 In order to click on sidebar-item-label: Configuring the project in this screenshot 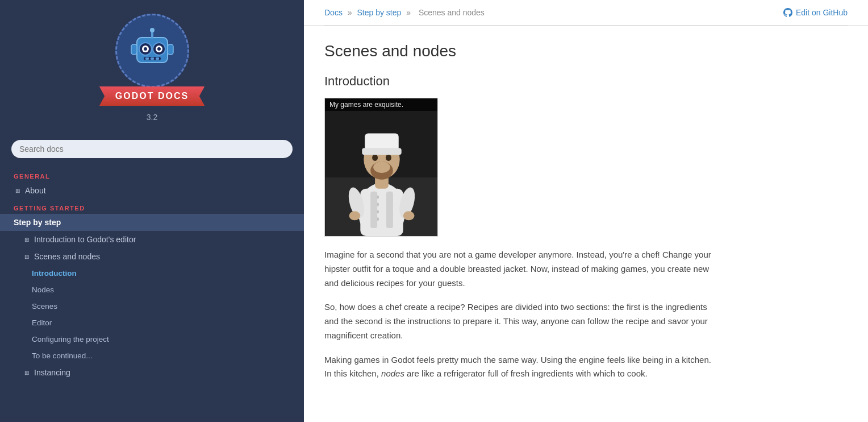, I will do `click(70, 339)`.